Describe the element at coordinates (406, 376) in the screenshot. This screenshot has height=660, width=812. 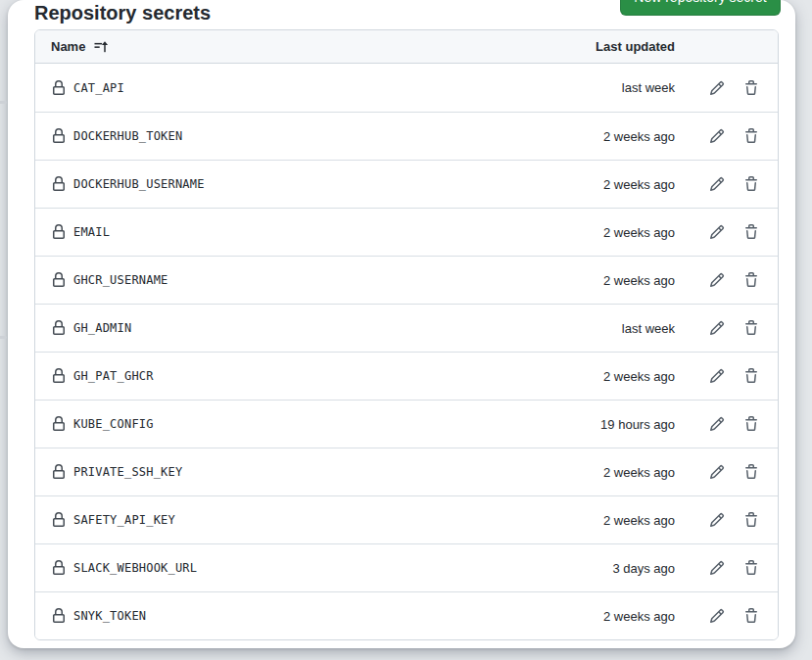
I see `table-row: GH_PAT_GHCR 2 weeks ago` at that location.